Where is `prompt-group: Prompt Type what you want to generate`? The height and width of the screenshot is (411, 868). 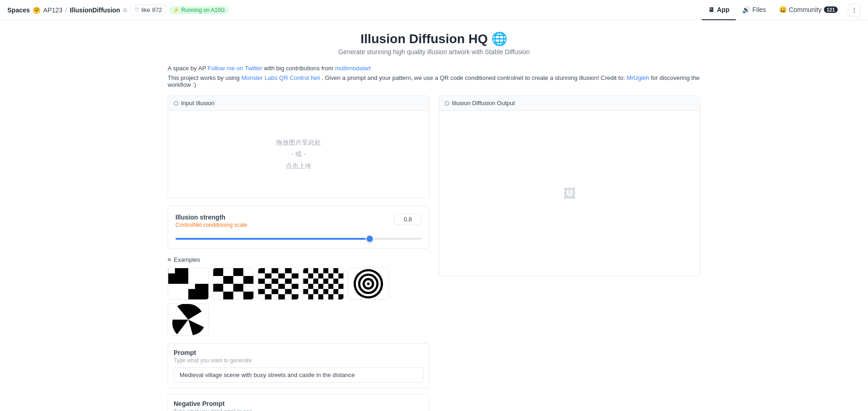 prompt-group: Prompt Type what you want to generate is located at coordinates (299, 366).